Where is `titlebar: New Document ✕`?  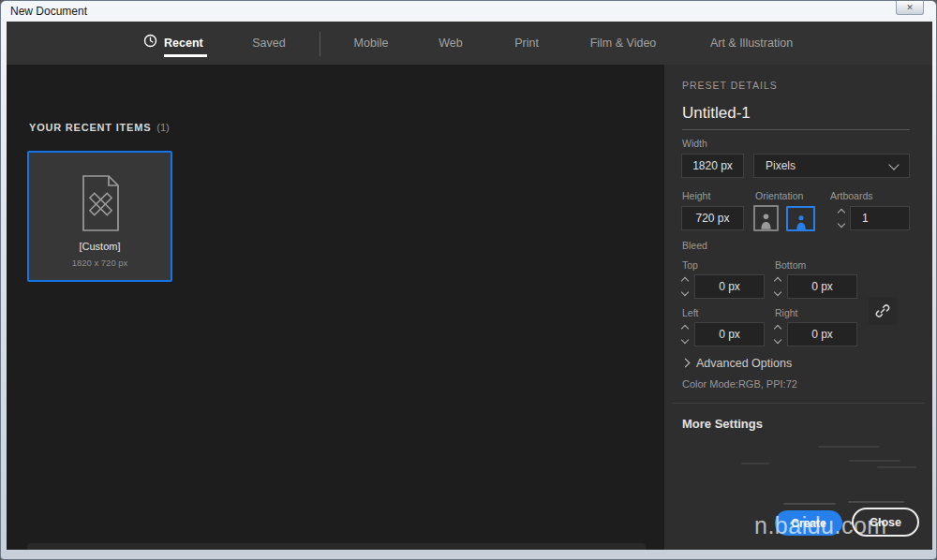 titlebar: New Document ✕ is located at coordinates (468, 11).